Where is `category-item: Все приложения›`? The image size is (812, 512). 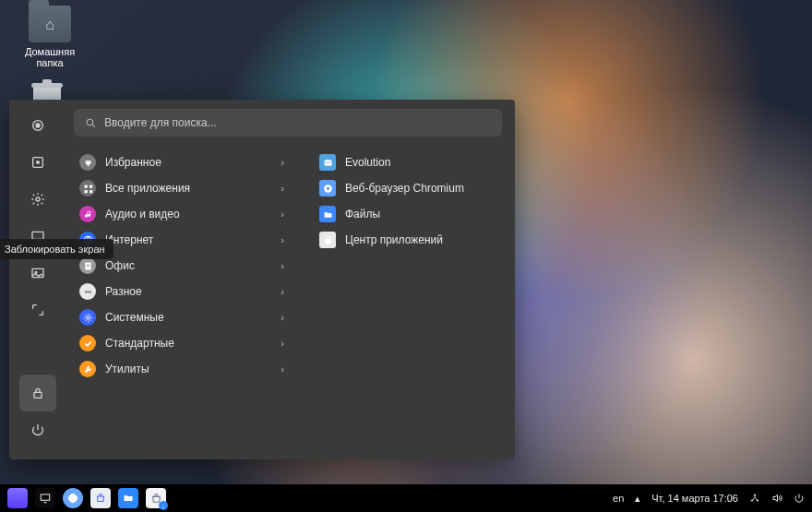
category-item: Все приложения› is located at coordinates (182, 188).